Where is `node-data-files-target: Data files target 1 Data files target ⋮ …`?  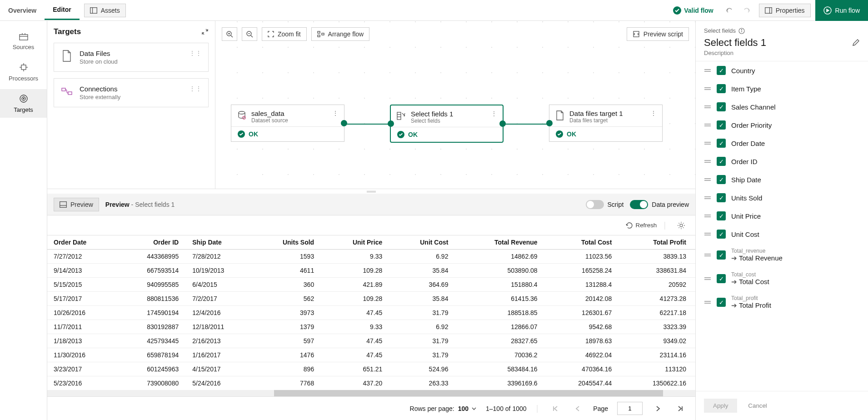
node-data-files-target: Data files target 1 Data files target ⋮ … is located at coordinates (606, 123).